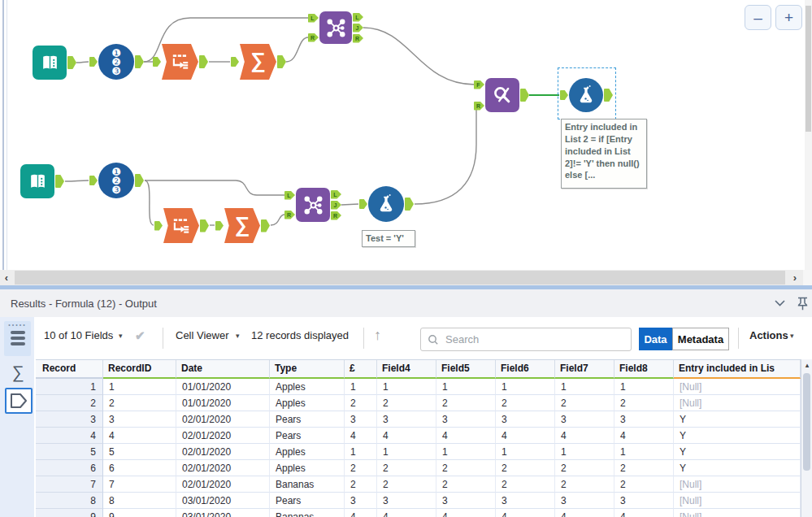  What do you see at coordinates (585, 369) in the screenshot?
I see `column-header-field7: Field7` at bounding box center [585, 369].